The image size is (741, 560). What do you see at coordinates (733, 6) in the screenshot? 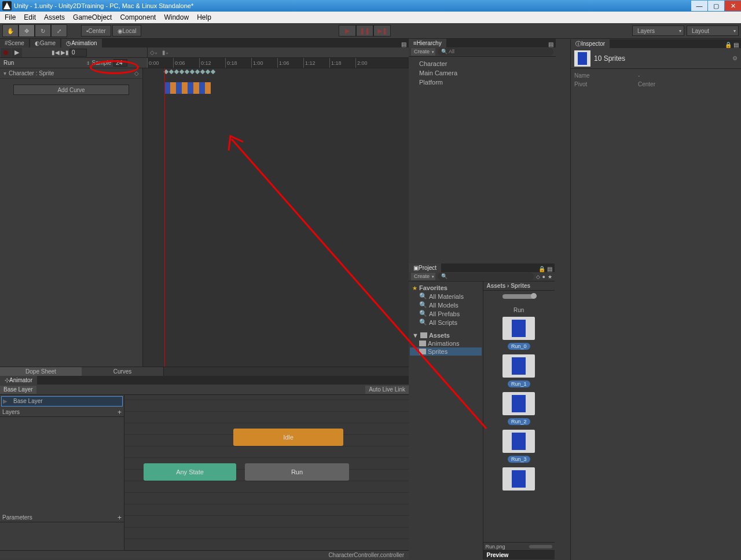
I see `window-close-button: ✕` at bounding box center [733, 6].